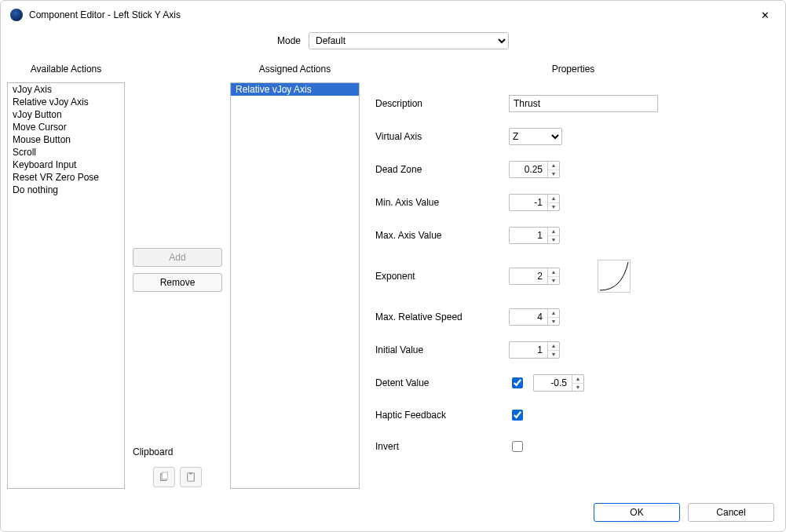  Describe the element at coordinates (177, 282) in the screenshot. I see `remove-button: Remove` at that location.